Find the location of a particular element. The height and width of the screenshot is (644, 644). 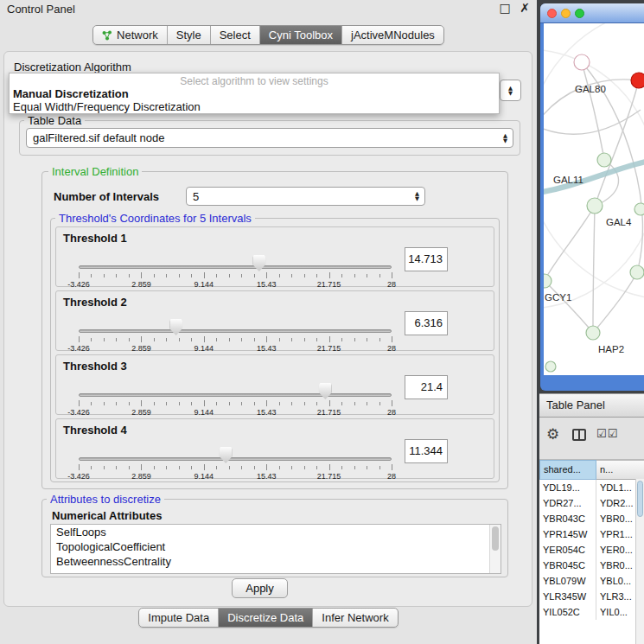

slider-ticks is located at coordinates (235, 468).